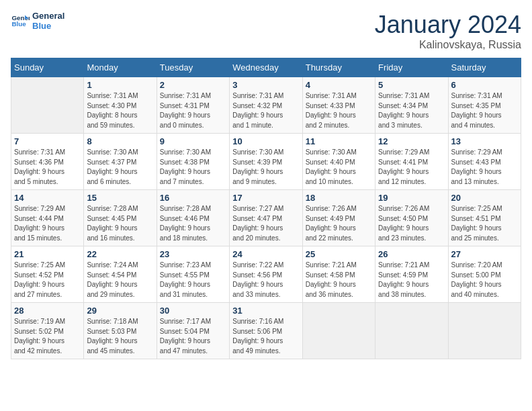 This screenshot has width=532, height=411. What do you see at coordinates (120, 167) in the screenshot?
I see `cell-content: Sunrise: 7:30 AMSunset: 4:37 PMDaylight:…` at bounding box center [120, 167].